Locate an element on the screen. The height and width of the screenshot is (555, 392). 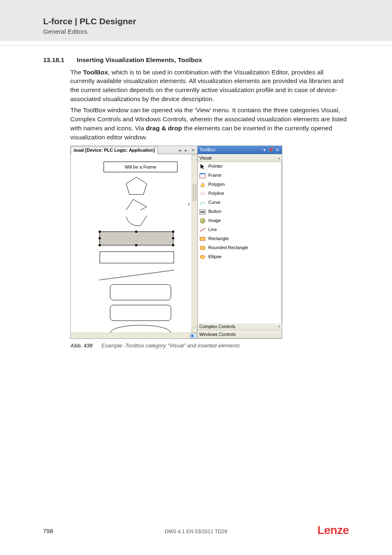
rounded-rectangle-icon is located at coordinates (203, 248).